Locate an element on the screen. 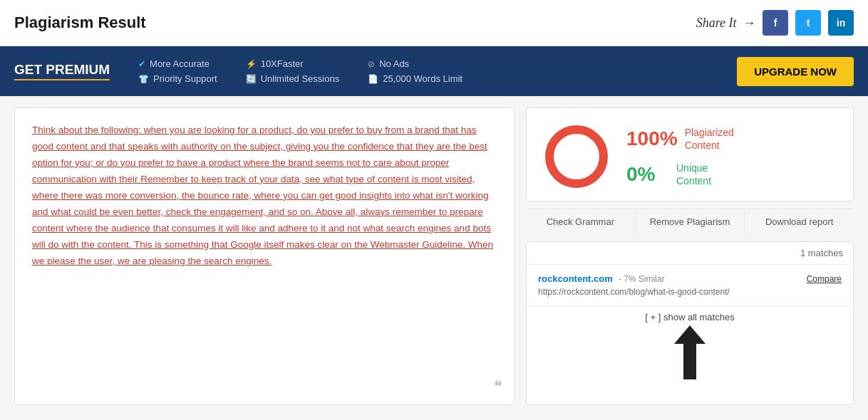 The image size is (868, 420). header: Plagiarism Result Share It → f t in is located at coordinates (434, 23).